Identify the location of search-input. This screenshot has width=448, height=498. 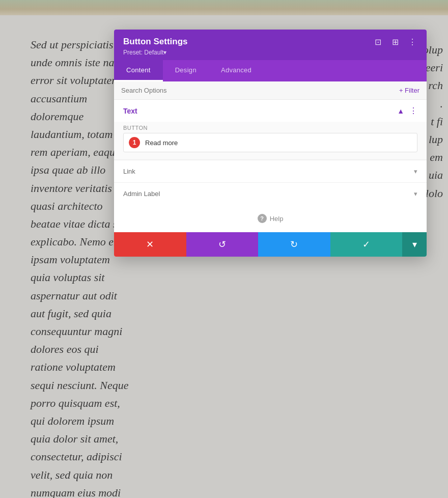
(260, 91).